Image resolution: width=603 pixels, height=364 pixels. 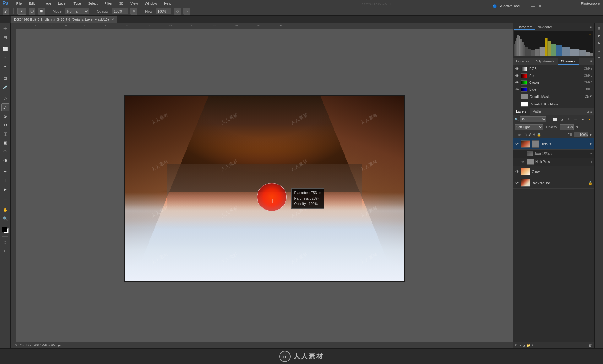 I want to click on tab-adjustments: Adjustments, so click(x=545, y=62).